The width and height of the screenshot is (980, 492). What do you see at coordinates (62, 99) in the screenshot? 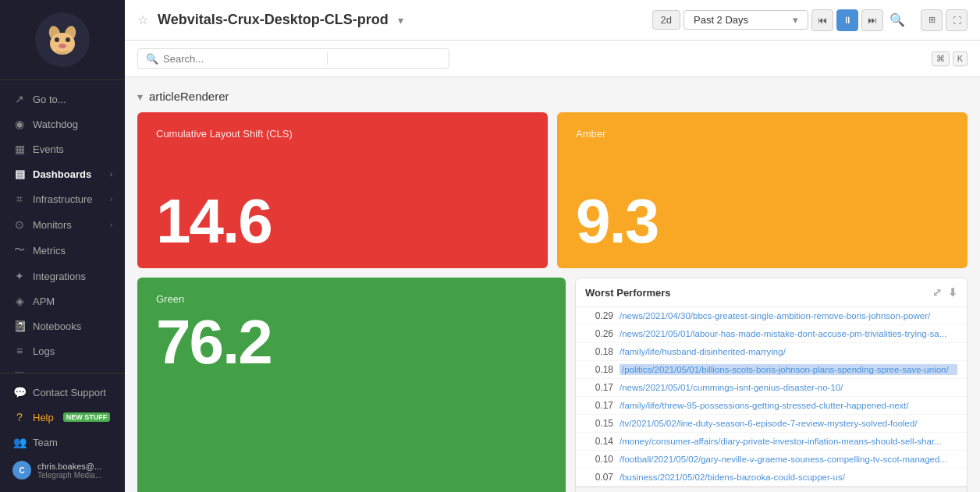
I see `sidebar-item-goto: ↗ Go to...` at bounding box center [62, 99].